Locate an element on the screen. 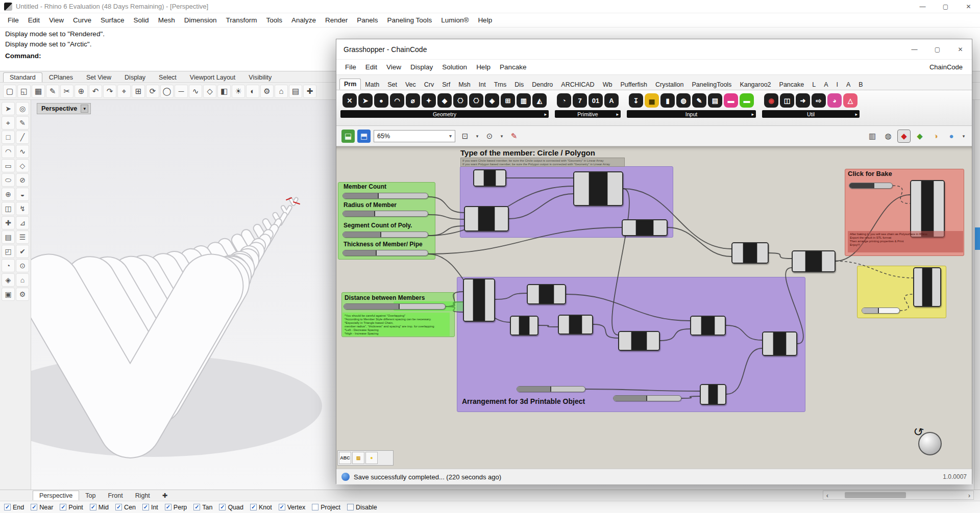  rhino-menu-help: Help is located at coordinates (485, 20).